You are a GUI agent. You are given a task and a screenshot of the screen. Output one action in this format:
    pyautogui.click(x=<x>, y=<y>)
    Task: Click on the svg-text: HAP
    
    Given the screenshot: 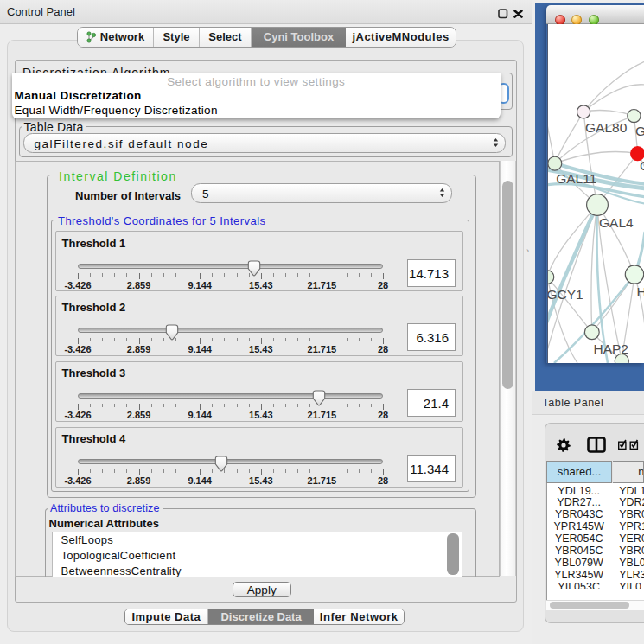 What is the action you would take?
    pyautogui.click(x=640, y=292)
    